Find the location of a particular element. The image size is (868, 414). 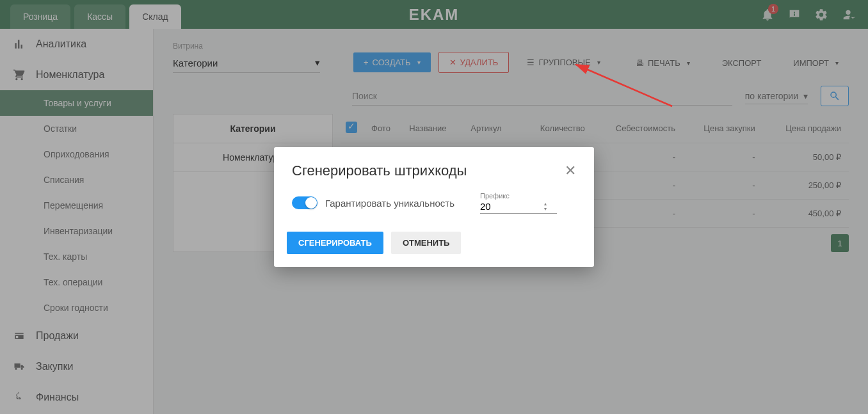

generate-barcodes-modal: Сгенерировать штрихкоды ✕ Гарантировать … is located at coordinates (434, 207).